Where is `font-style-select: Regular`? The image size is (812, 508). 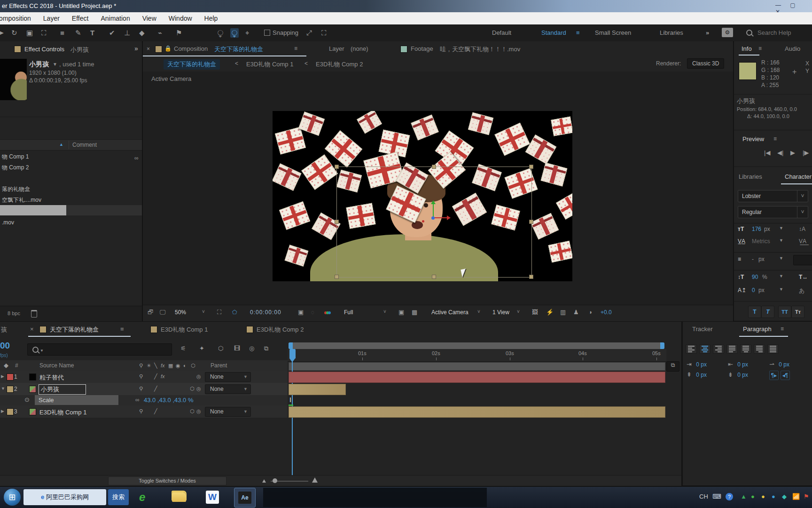 font-style-select: Regular is located at coordinates (770, 212).